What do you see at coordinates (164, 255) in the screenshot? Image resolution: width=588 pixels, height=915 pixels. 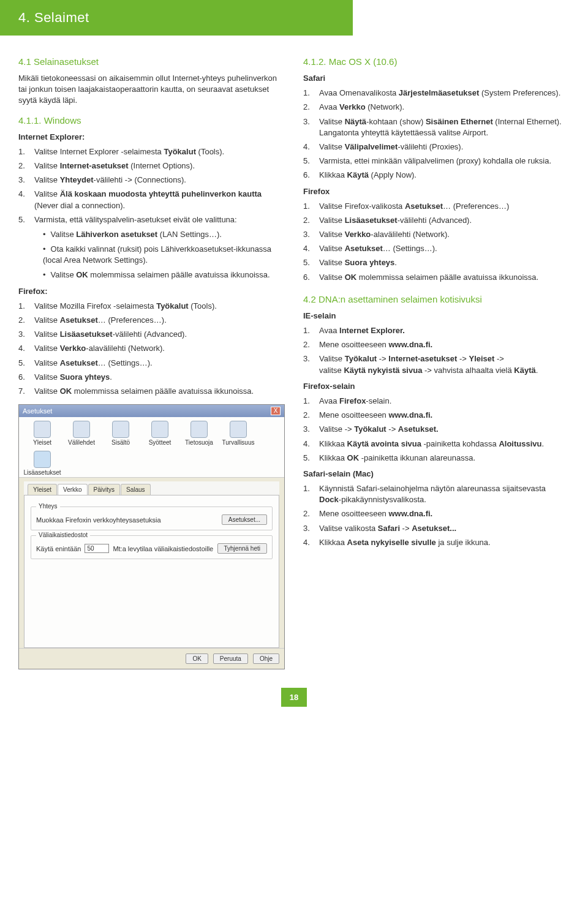 I see `list-item: Ota kaikki valinnat (ruksit) pois Lähive…` at bounding box center [164, 255].